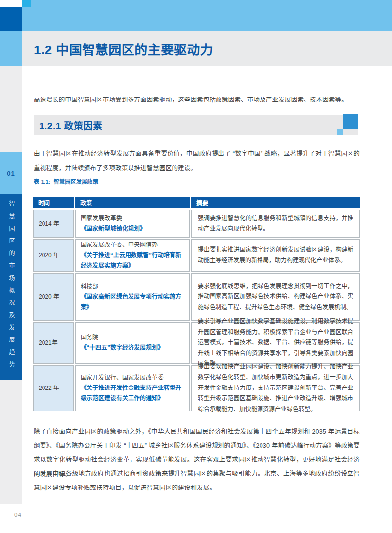 The height and width of the screenshot is (533, 392). What do you see at coordinates (276, 297) in the screenshot?
I see `summary-text: 要求强化底线思维，把绿色发展理念贯彻到一切工作之中，推动国家高新区加强绿色技术供…` at bounding box center [276, 297].